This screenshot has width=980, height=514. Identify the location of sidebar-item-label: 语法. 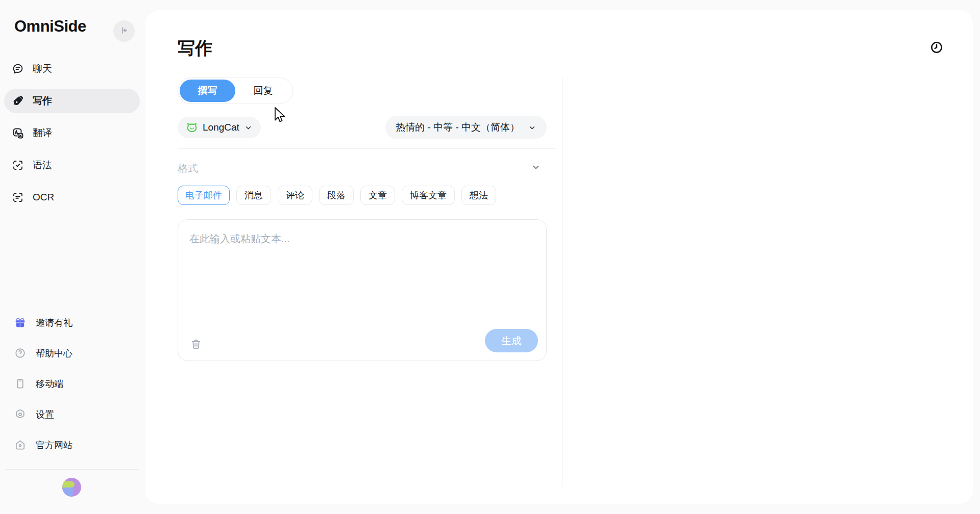
(42, 165).